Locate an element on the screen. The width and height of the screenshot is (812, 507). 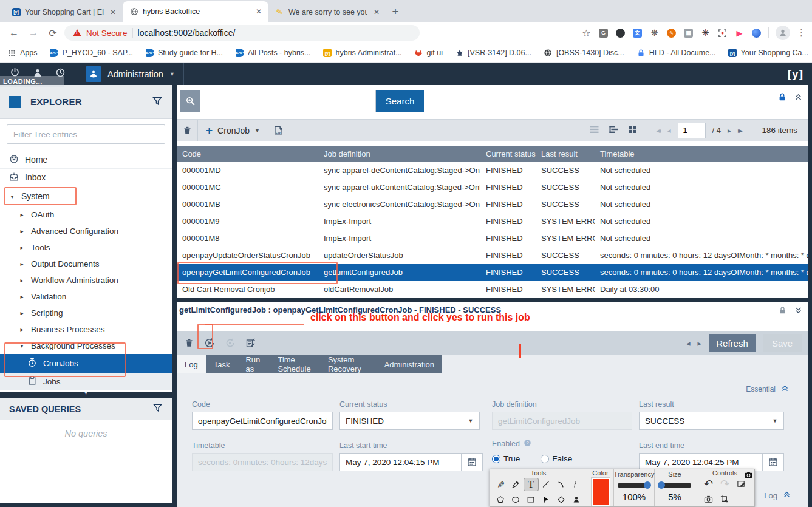
bookmark-item: SAP Study guide for H... is located at coordinates (184, 53).